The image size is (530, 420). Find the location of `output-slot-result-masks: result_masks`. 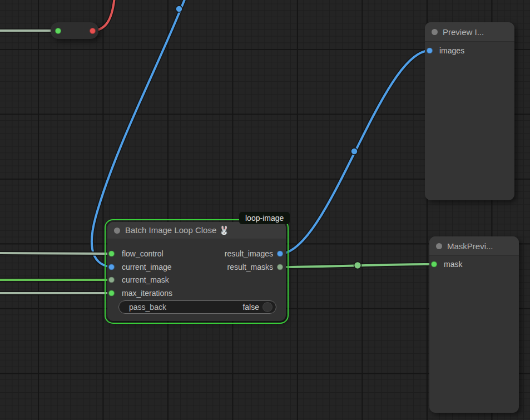

output-slot-result-masks: result_masks is located at coordinates (257, 267).